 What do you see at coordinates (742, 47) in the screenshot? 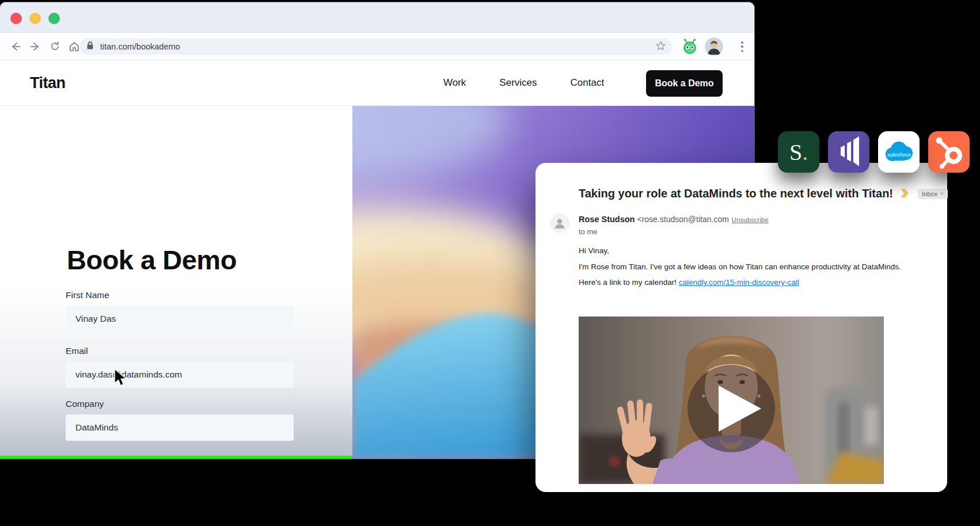
I see `browser-menu-icon` at bounding box center [742, 47].